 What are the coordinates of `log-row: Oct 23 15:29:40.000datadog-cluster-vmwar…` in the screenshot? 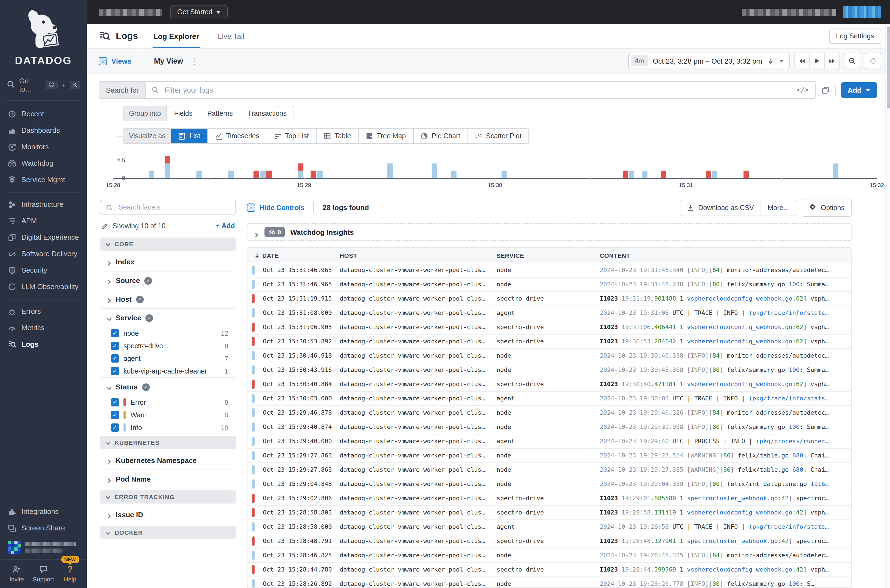 It's located at (549, 441).